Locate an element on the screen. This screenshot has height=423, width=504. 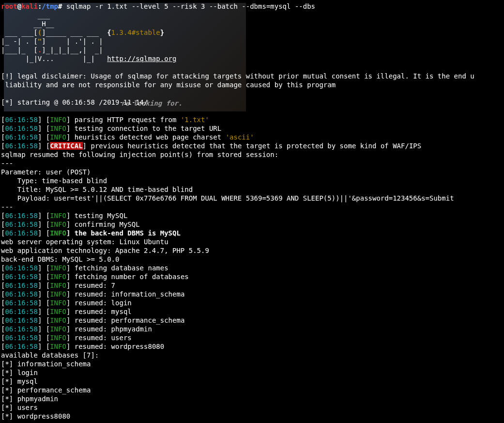
injection-type: Type: time-based blind is located at coordinates (54, 181).